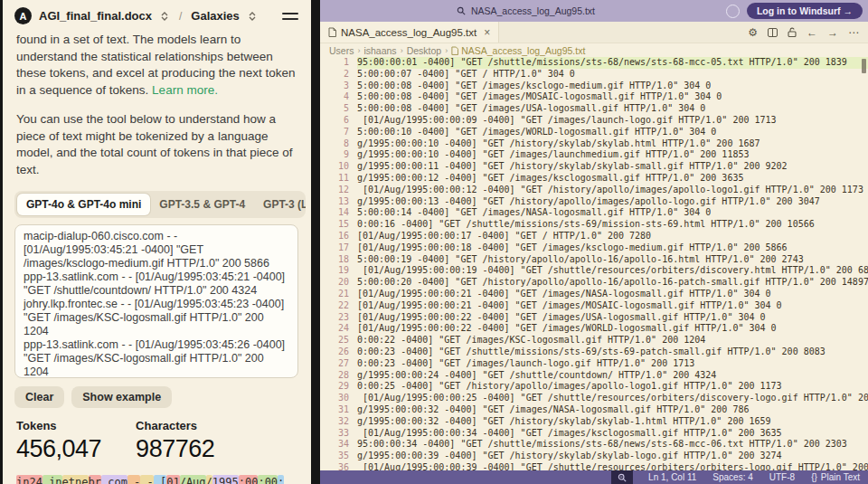 This screenshot has height=484, width=868. Describe the element at coordinates (613, 224) in the screenshot. I see `code-line-text: 0:00:16 -0400] "GET /shuttle/missions/st…` at that location.